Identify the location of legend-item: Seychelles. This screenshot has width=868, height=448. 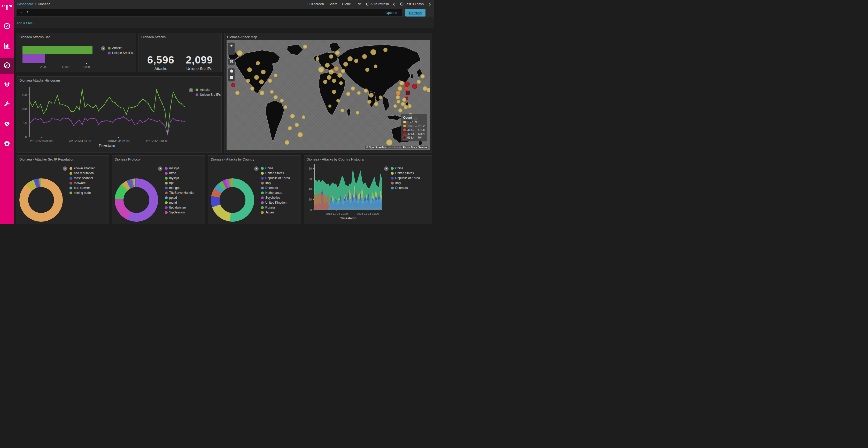
(275, 198).